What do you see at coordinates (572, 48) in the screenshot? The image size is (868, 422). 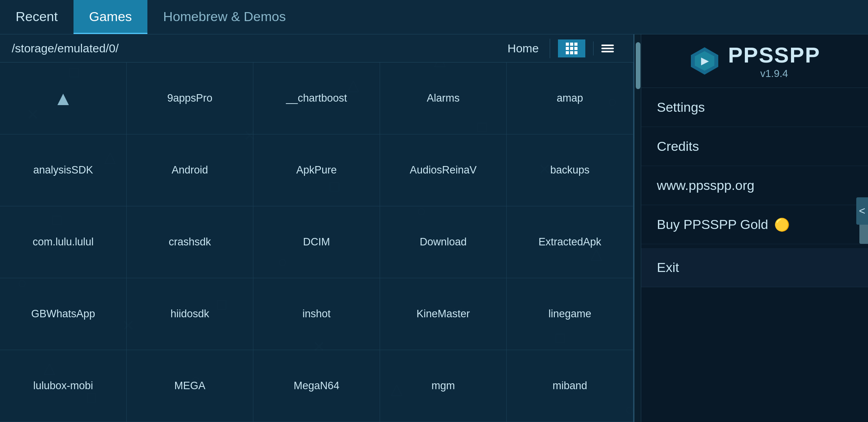 I see `grid-view-icon` at bounding box center [572, 48].